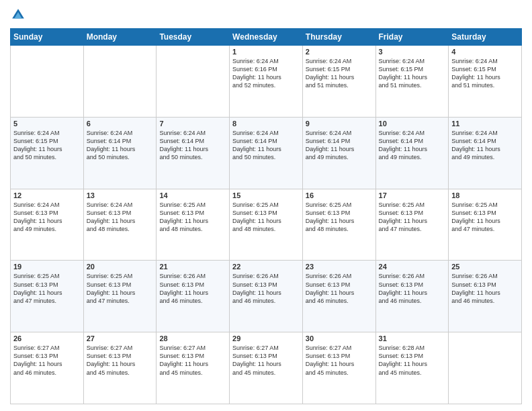  Describe the element at coordinates (485, 124) in the screenshot. I see `day-number: 11` at that location.